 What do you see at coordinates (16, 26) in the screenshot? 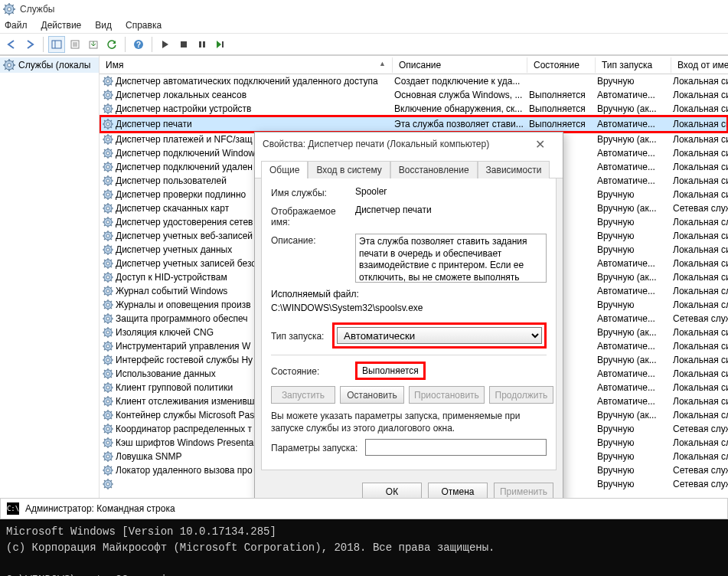
I see `menu-0: Файл` at bounding box center [16, 26].